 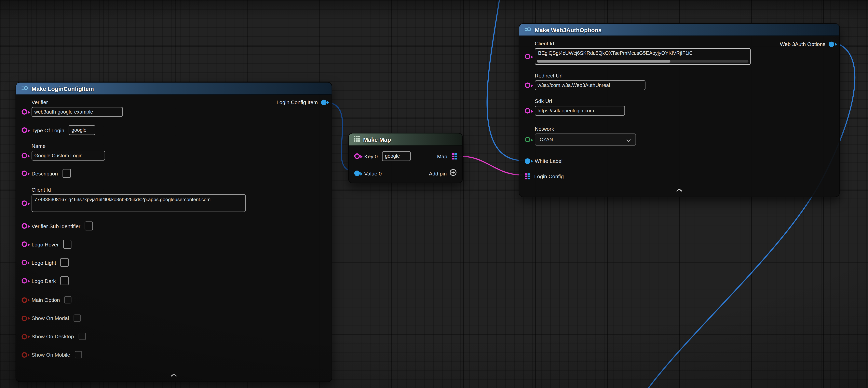 I want to click on pin-logo-light, so click(x=24, y=262).